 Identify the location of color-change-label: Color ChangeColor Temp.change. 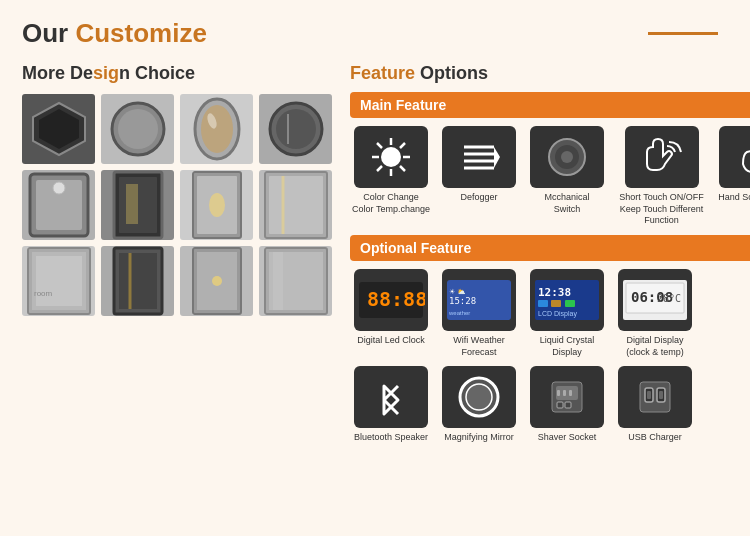
(391, 204).